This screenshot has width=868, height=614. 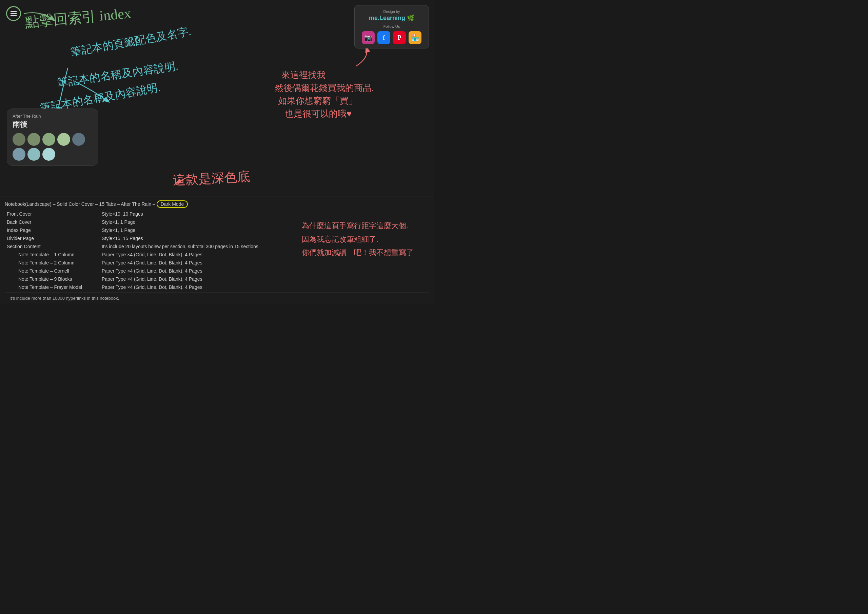 I want to click on palette-name-en: After The Rain, so click(x=53, y=116).